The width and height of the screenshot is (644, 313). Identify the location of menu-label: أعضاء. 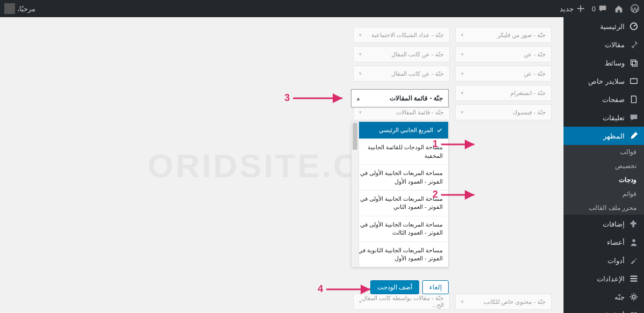
(616, 243).